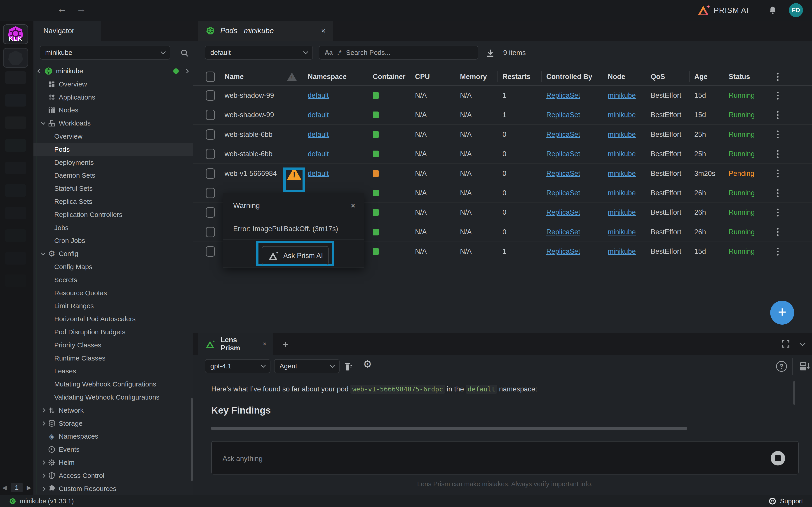  What do you see at coordinates (40, 71) in the screenshot?
I see `chevron-left-icon` at bounding box center [40, 71].